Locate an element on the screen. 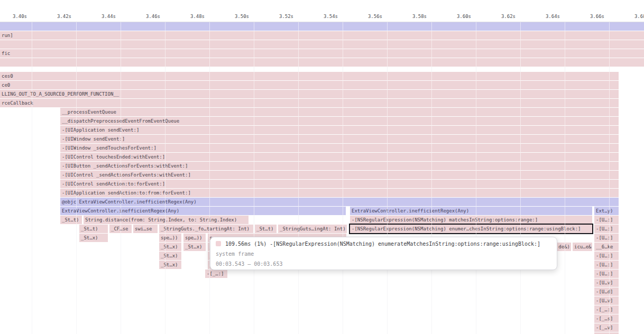  tooltip-title: 109.56ms (1%) -[NSRegularExpression(NSMa… is located at coordinates (383, 244).